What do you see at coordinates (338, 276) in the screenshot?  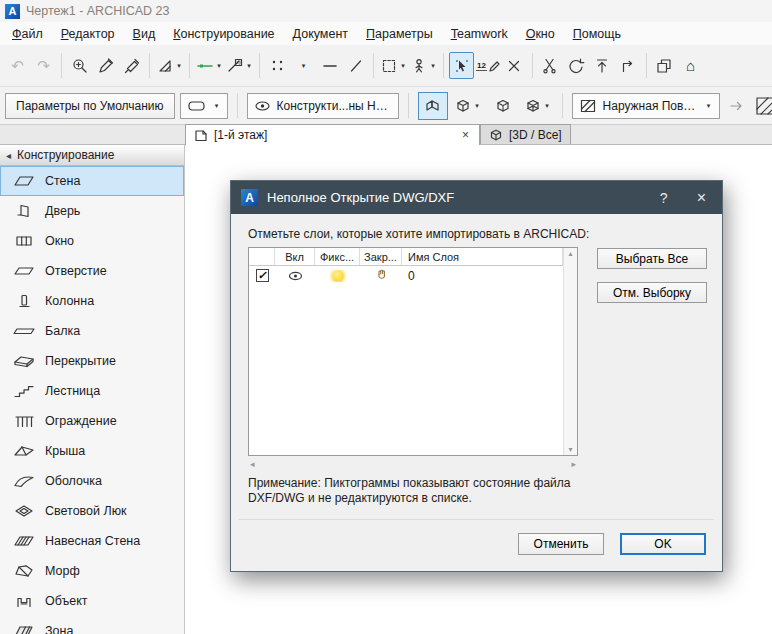 I see `sun-icon` at bounding box center [338, 276].